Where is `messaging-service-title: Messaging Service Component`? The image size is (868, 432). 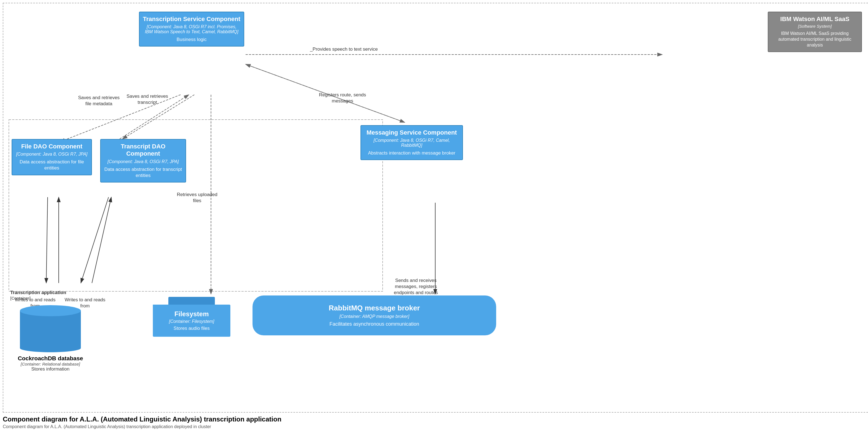 messaging-service-title: Messaging Service Component is located at coordinates (412, 133).